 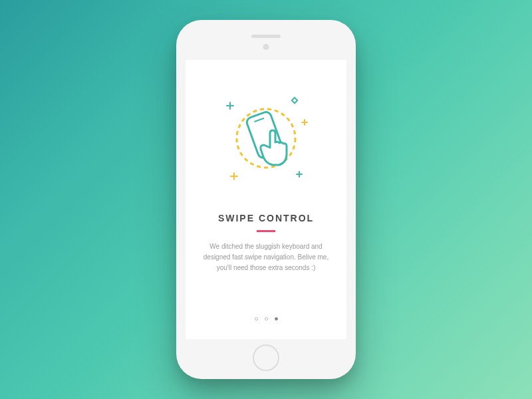 What do you see at coordinates (266, 319) in the screenshot?
I see `pagination-dots` at bounding box center [266, 319].